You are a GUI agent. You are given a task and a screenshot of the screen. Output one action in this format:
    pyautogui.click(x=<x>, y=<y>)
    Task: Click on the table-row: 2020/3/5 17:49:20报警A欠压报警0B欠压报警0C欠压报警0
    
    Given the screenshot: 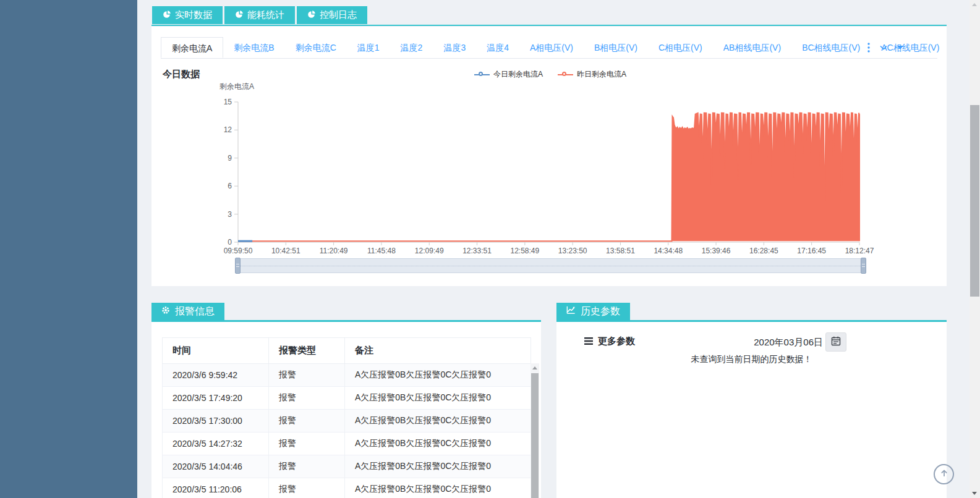 What is the action you would take?
    pyautogui.click(x=347, y=398)
    